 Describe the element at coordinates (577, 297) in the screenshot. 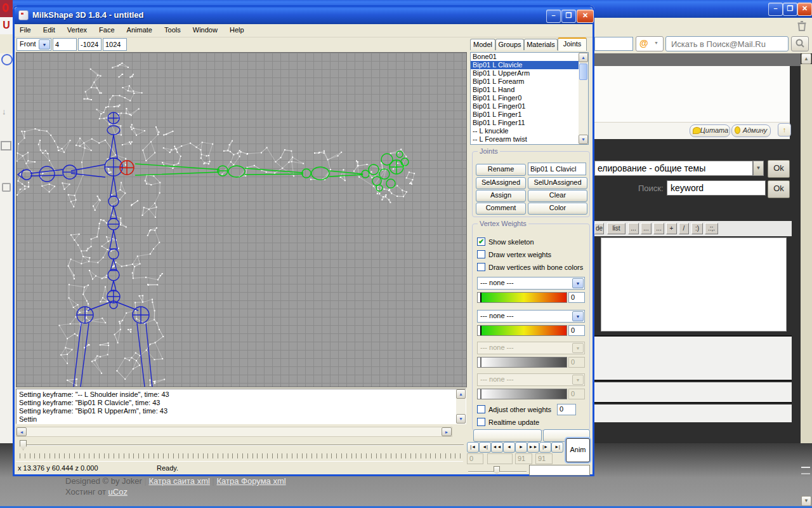

I see `weight-value-1: 0` at that location.